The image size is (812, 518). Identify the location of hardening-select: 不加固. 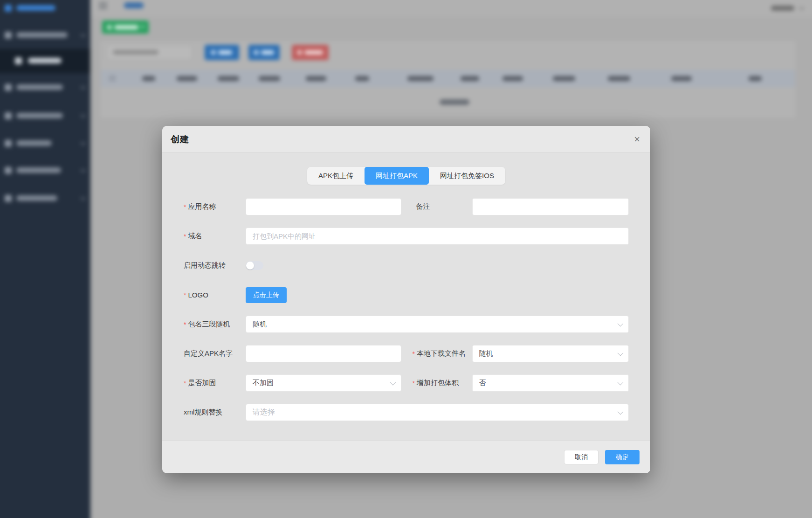
(323, 383).